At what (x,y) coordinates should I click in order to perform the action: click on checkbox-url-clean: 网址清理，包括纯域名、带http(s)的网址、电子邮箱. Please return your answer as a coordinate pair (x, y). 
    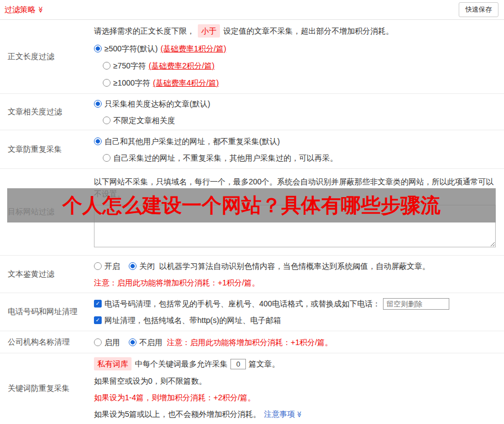
    Looking at the image, I should click on (188, 320).